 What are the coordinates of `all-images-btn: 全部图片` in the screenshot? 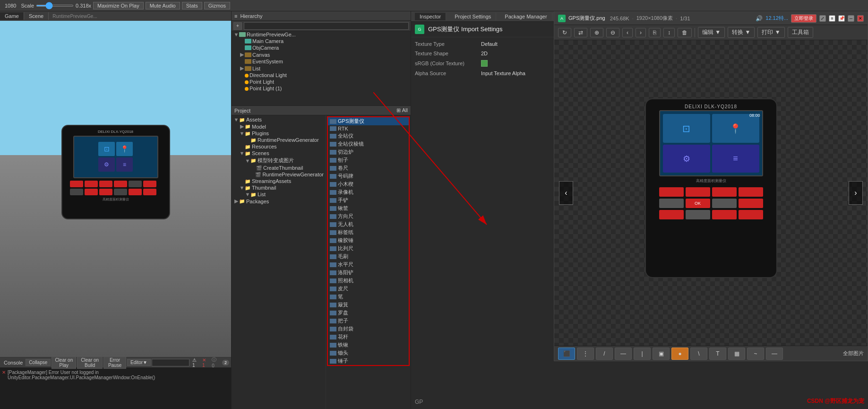 It's located at (853, 354).